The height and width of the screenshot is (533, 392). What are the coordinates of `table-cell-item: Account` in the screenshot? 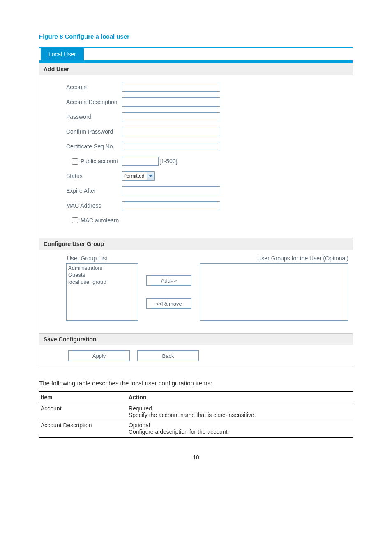 It's located at (83, 412).